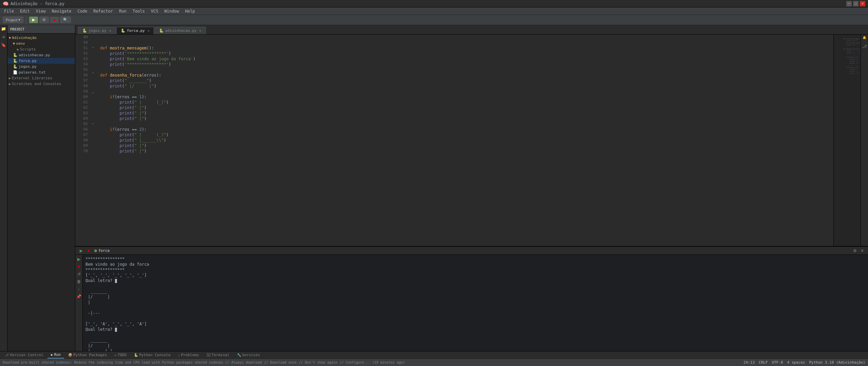  What do you see at coordinates (155, 11) in the screenshot?
I see `menu-vcs: VCS` at bounding box center [155, 11].